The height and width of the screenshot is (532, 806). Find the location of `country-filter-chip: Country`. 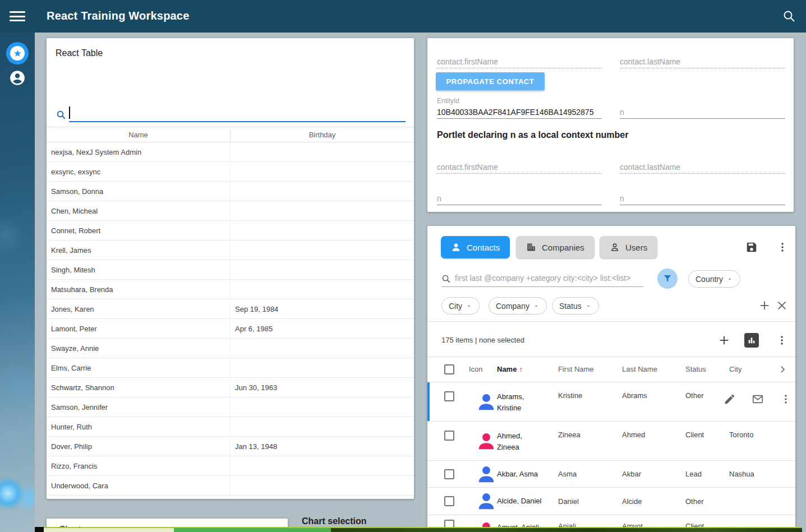

country-filter-chip: Country is located at coordinates (715, 279).